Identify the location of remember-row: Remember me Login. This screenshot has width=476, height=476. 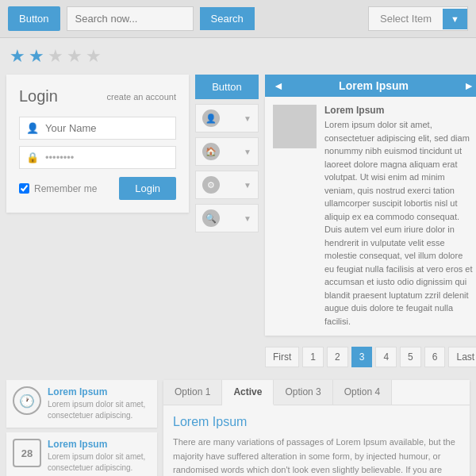
(98, 189).